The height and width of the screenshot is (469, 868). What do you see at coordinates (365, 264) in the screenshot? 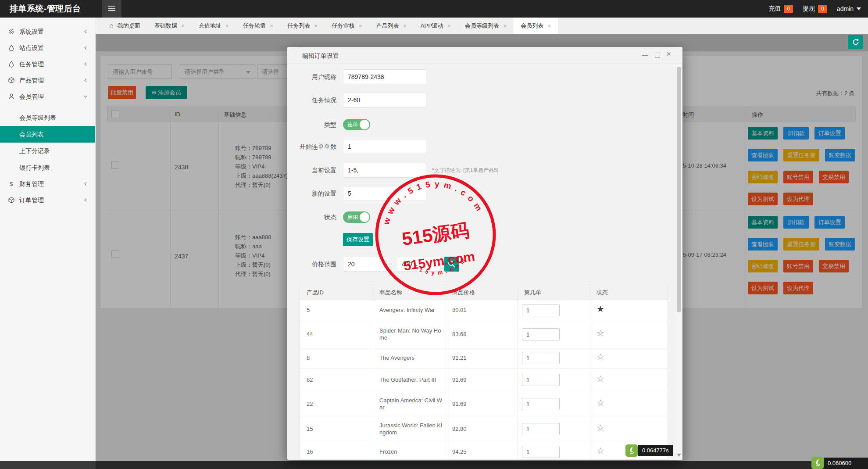
I see `price-min-field` at bounding box center [365, 264].